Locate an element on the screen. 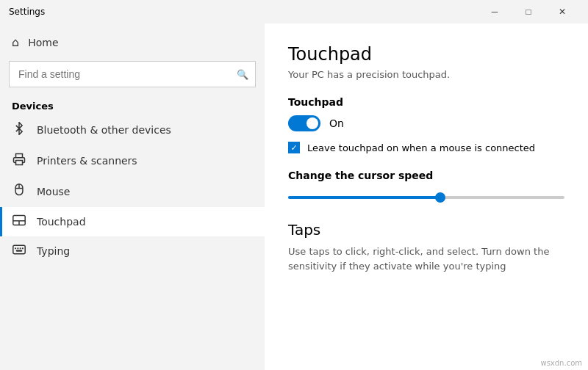 This screenshot has height=370, width=588. sidebar-item-mouse: Mouse is located at coordinates (132, 192).